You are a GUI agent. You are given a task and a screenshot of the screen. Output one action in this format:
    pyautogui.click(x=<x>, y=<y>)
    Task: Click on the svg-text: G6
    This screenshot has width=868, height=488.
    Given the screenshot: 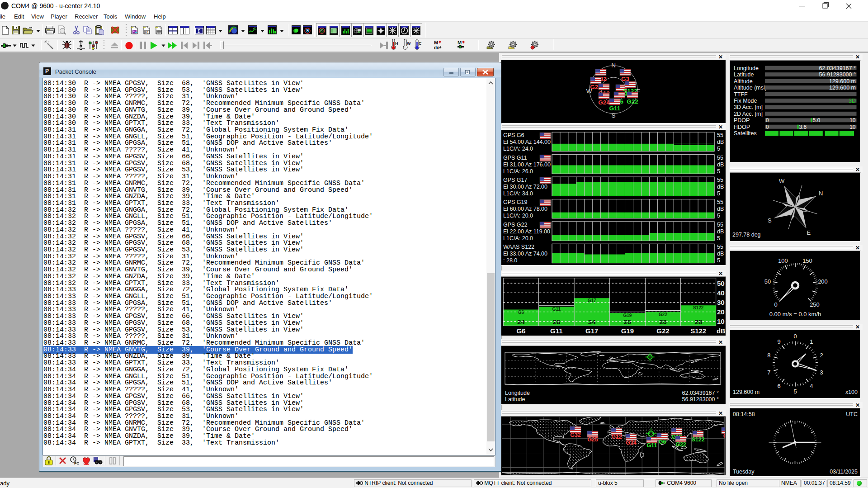 What is the action you would take?
    pyautogui.click(x=521, y=331)
    